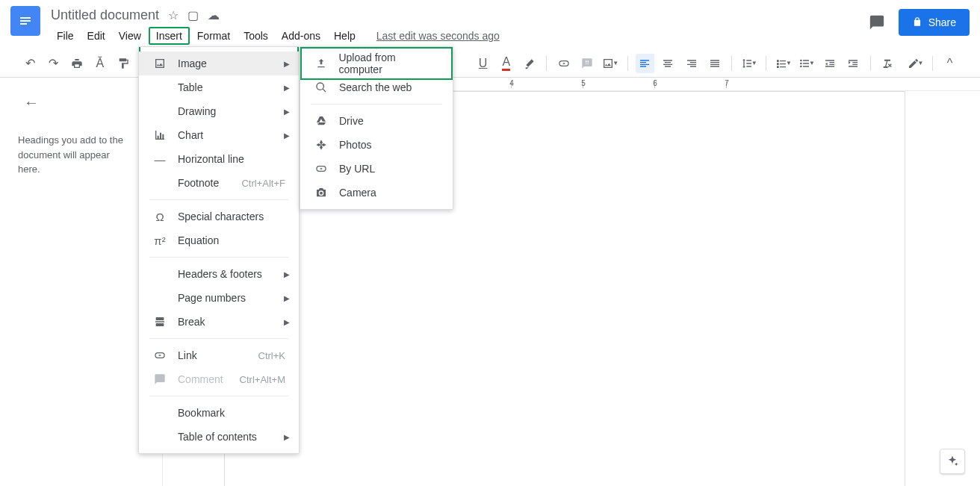 The width and height of the screenshot is (980, 486). What do you see at coordinates (563, 63) in the screenshot?
I see `insert-link-button` at bounding box center [563, 63].